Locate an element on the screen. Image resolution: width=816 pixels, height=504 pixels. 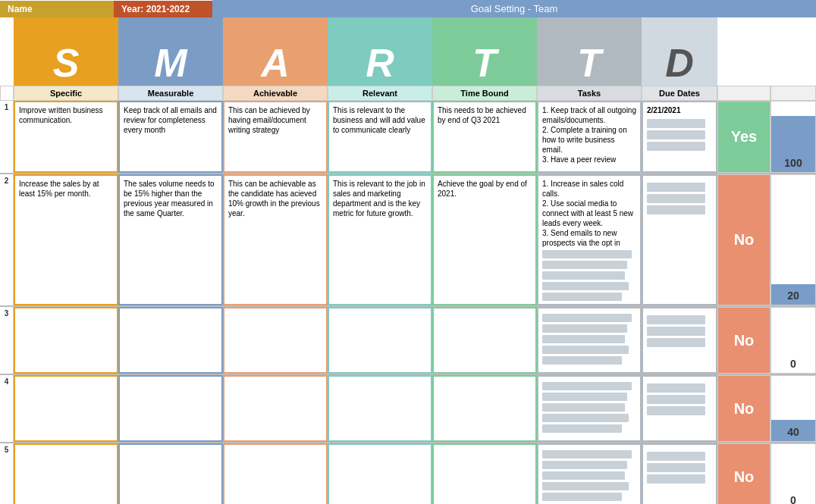
tasks-text: 1. Increase in sales cold calls.2. Use s… is located at coordinates (589, 214).